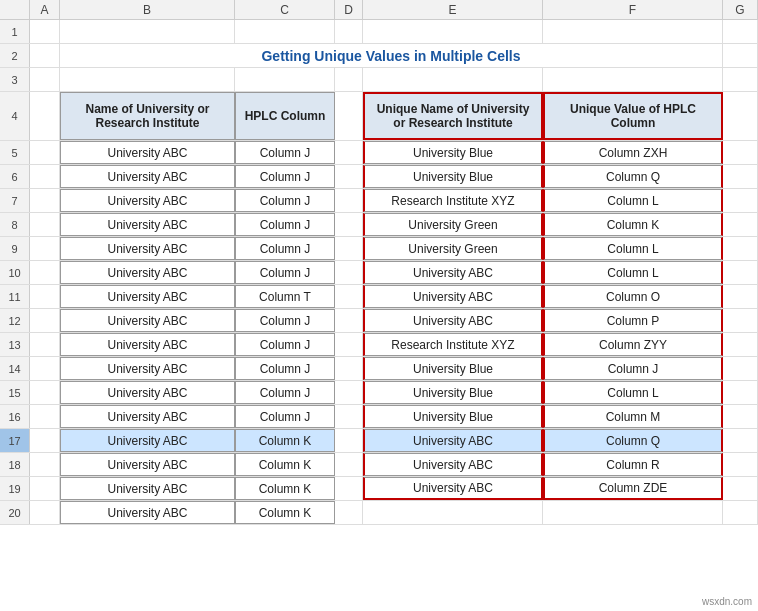 The height and width of the screenshot is (611, 758). What do you see at coordinates (379, 441) in the screenshot?
I see `grid-row: 17University ABCColumn KUniversity ABCCo…` at bounding box center [379, 441].